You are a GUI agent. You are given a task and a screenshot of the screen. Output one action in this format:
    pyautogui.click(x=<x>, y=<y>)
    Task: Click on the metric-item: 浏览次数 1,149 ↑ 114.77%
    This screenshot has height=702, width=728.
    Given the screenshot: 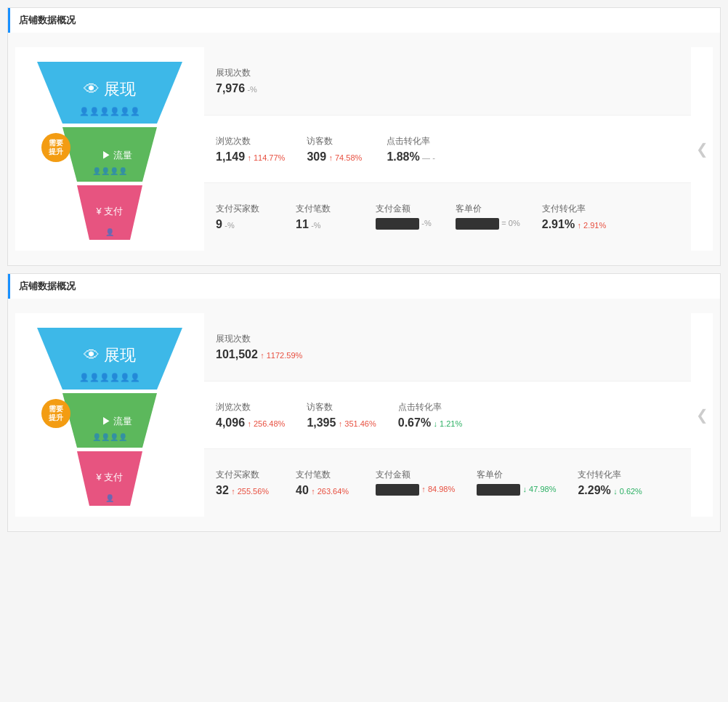 What is the action you would take?
    pyautogui.click(x=250, y=150)
    